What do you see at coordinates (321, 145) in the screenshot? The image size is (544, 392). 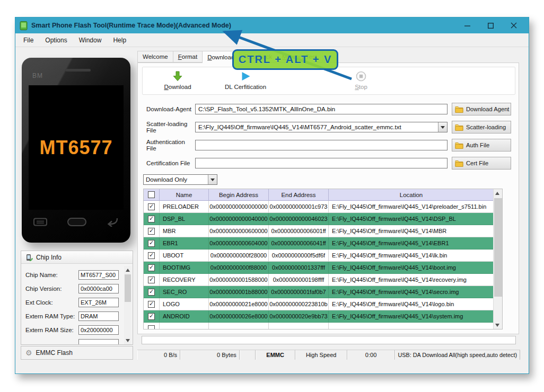 I see `authentication-input` at bounding box center [321, 145].